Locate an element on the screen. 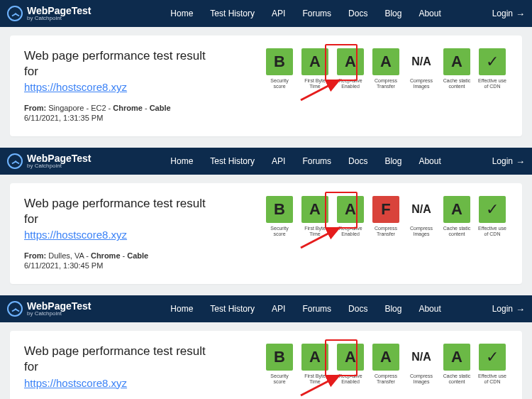 The image size is (532, 399). nav-links: HomeTest HistoryAPIForumsDocsBlogAbout is located at coordinates (306, 161).